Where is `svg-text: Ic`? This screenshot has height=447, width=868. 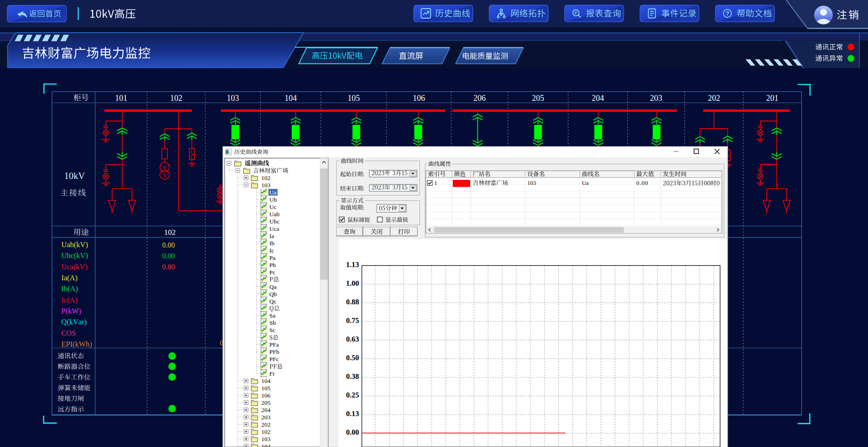 svg-text: Ic is located at coordinates (272, 251).